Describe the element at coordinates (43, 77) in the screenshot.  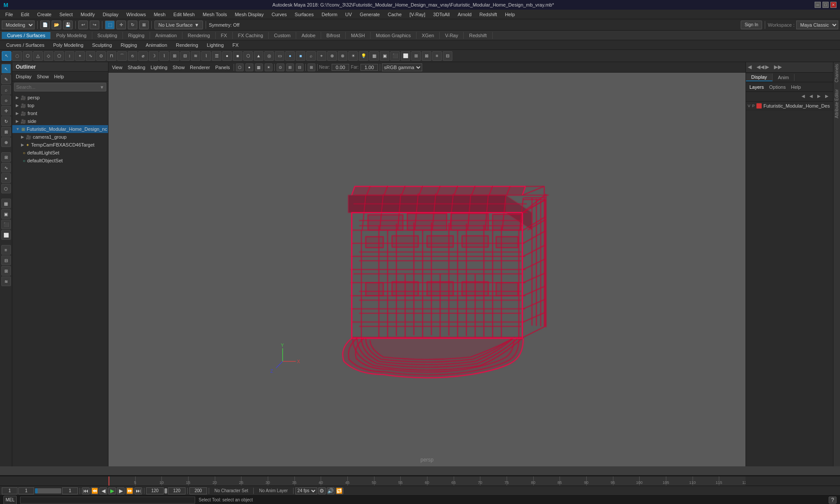
I see `outliner-show-menu: Show` at that location.